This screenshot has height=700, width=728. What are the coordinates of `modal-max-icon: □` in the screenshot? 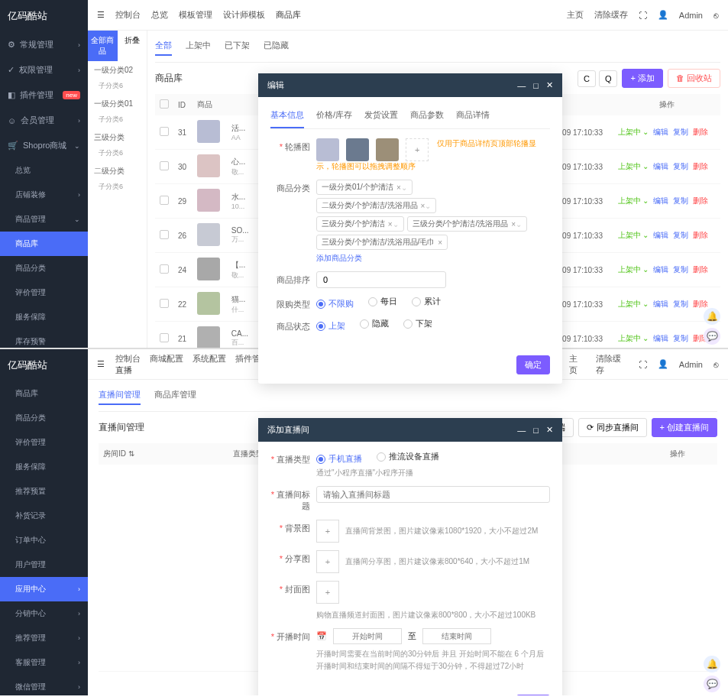 It's located at (536, 430).